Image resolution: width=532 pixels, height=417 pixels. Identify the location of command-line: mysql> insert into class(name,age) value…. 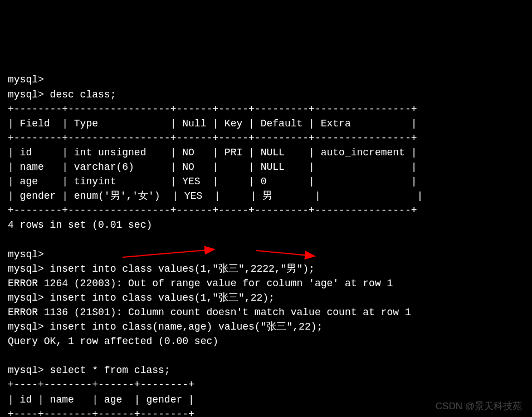
(165, 327).